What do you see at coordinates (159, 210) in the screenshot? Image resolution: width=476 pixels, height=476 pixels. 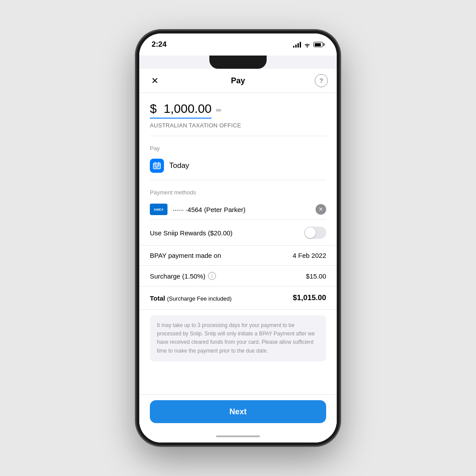 I see `amex-text: AMEX` at bounding box center [159, 210].